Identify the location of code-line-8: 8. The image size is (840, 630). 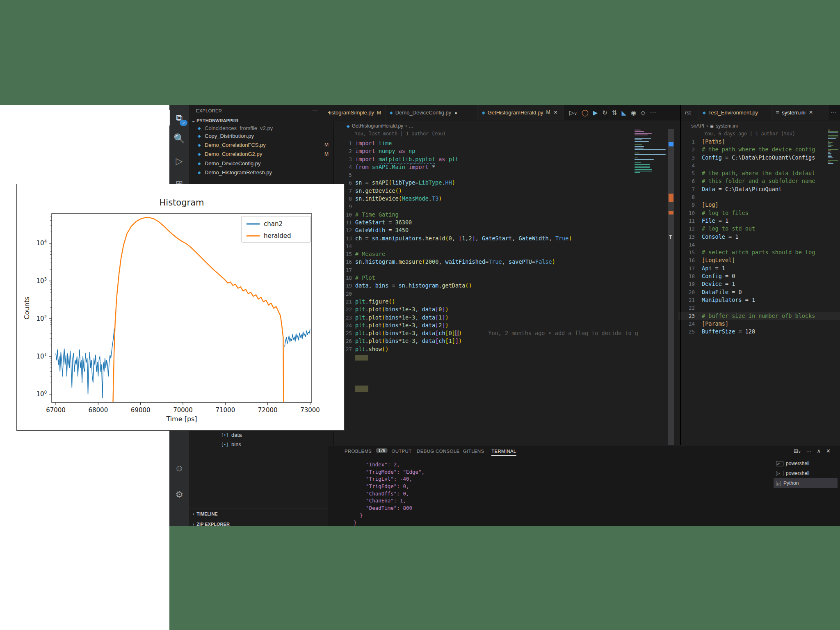
(759, 197).